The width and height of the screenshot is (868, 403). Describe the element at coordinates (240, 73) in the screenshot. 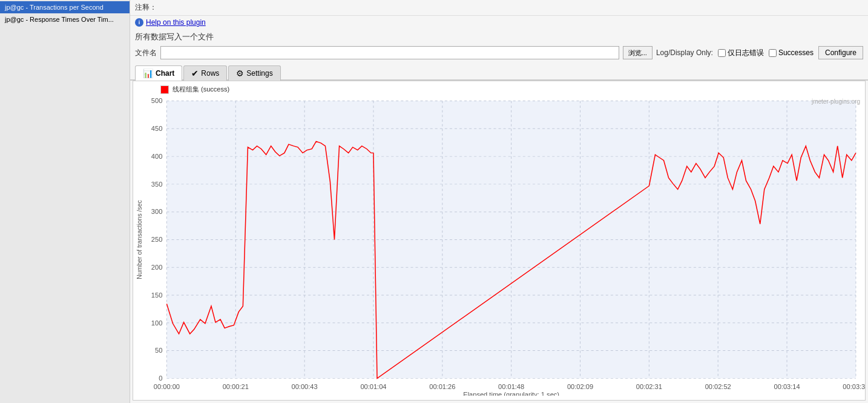

I see `settings-tab-icon: ⚙` at that location.